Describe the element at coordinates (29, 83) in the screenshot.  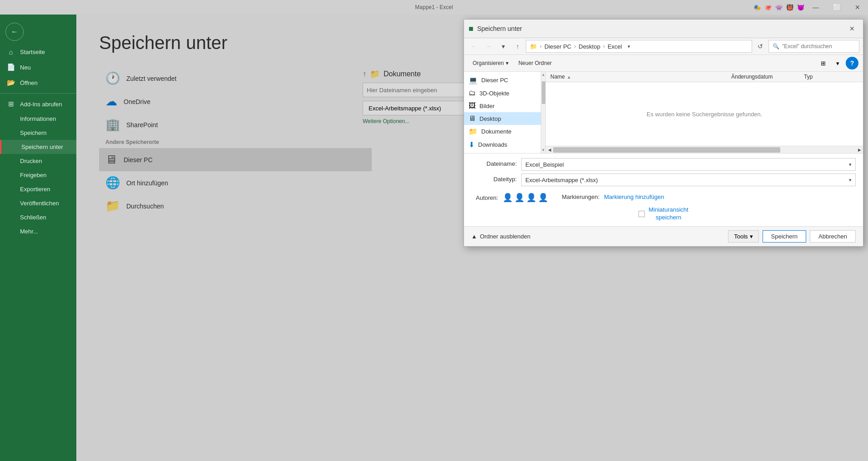
I see `sidebar-label-oeffnen: Öffnen` at that location.